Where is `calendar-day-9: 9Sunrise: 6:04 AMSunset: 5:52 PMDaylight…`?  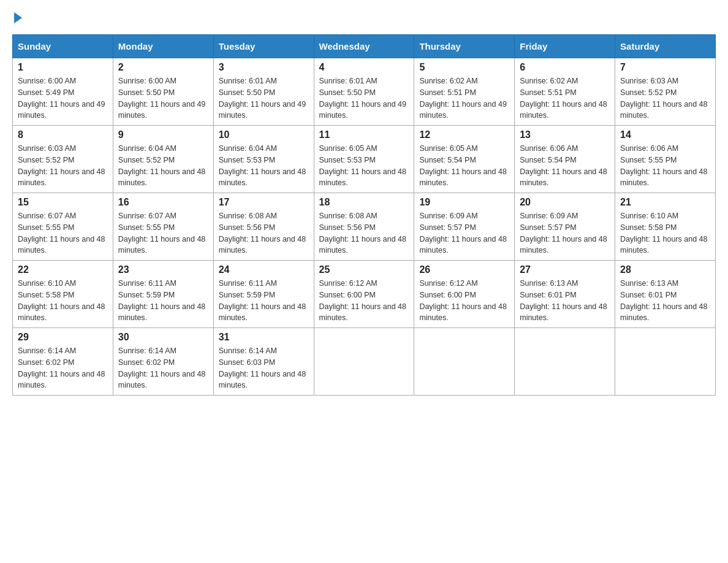
calendar-day-9: 9Sunrise: 6:04 AMSunset: 5:52 PMDaylight… is located at coordinates (163, 159).